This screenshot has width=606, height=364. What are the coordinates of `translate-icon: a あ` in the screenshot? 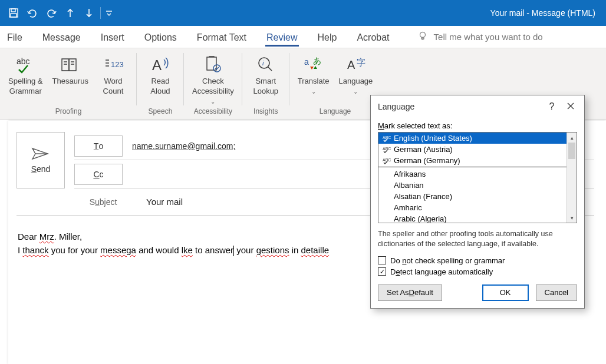 It's located at (314, 65).